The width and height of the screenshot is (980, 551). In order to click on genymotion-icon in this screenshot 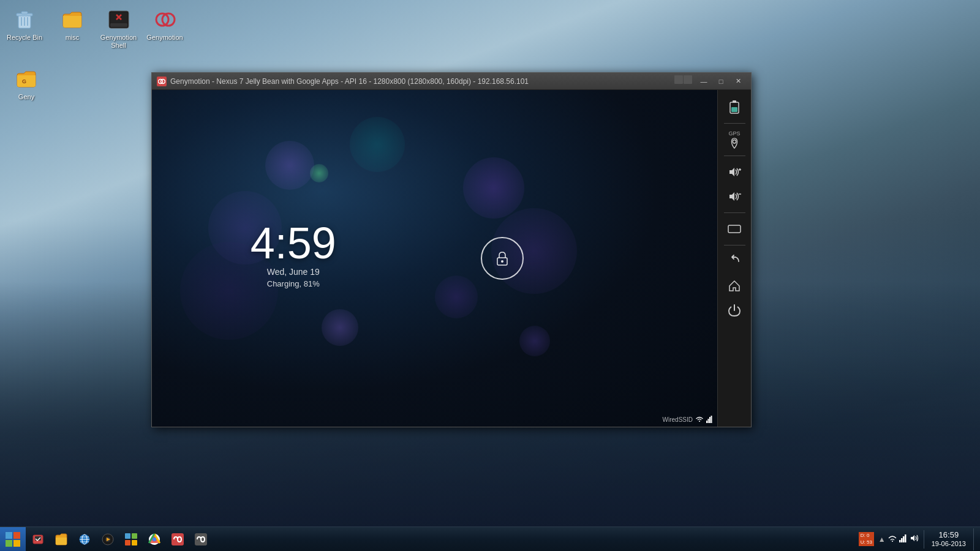, I will do `click(165, 20)`.